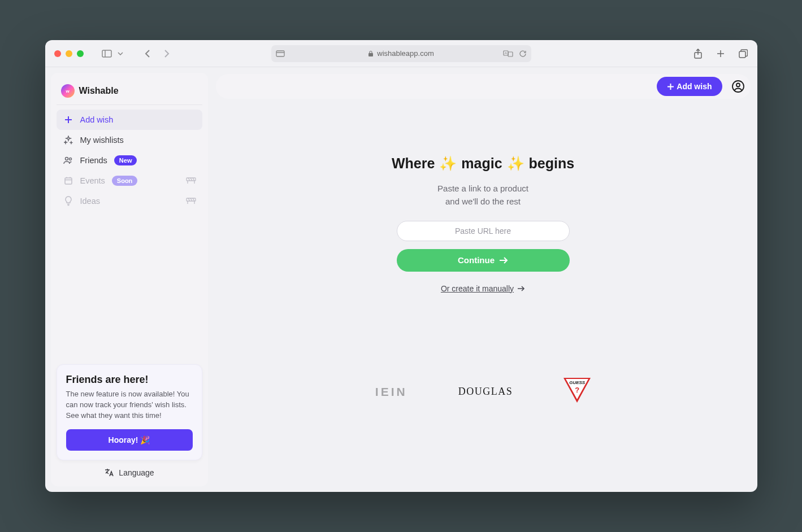 The image size is (802, 532). What do you see at coordinates (129, 120) in the screenshot?
I see `sidebar-item-add-wish: Add wish` at bounding box center [129, 120].